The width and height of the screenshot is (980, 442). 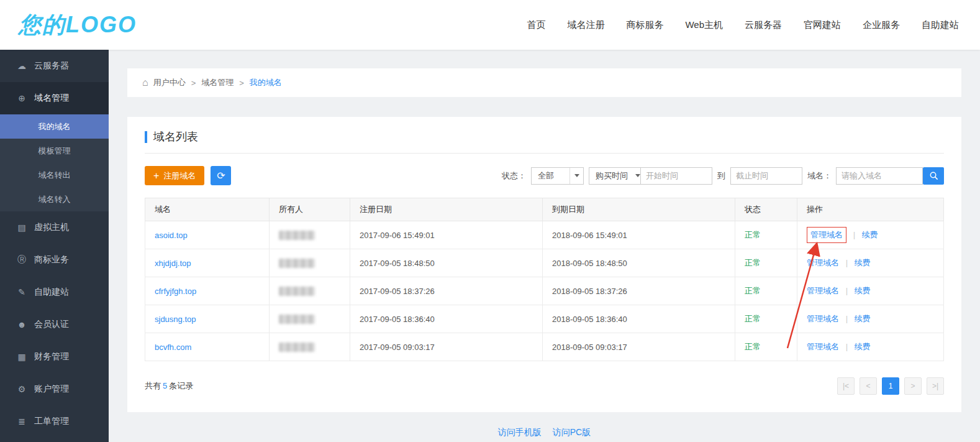 What do you see at coordinates (55, 127) in the screenshot?
I see `sidebar-subitem-my-domains: 我的域名` at bounding box center [55, 127].